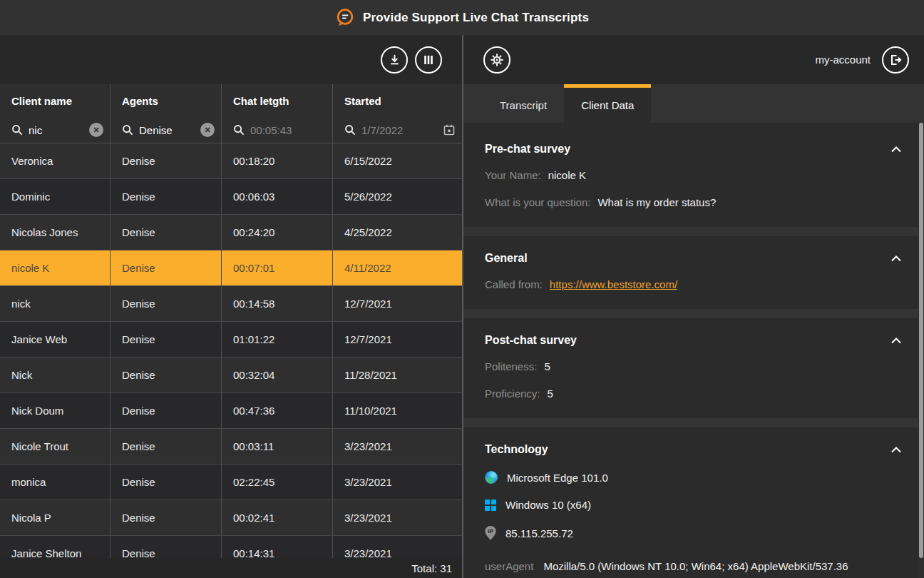 The width and height of the screenshot is (924, 578). I want to click on table-row: Nicolas Jones Denise 00:24:20 4/25/2022, so click(231, 233).